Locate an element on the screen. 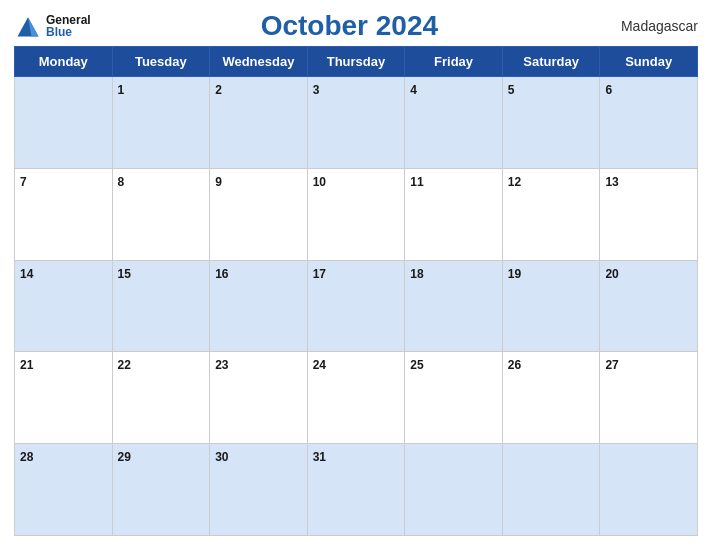 This screenshot has width=712, height=550. calendar-cell: 12 is located at coordinates (551, 214).